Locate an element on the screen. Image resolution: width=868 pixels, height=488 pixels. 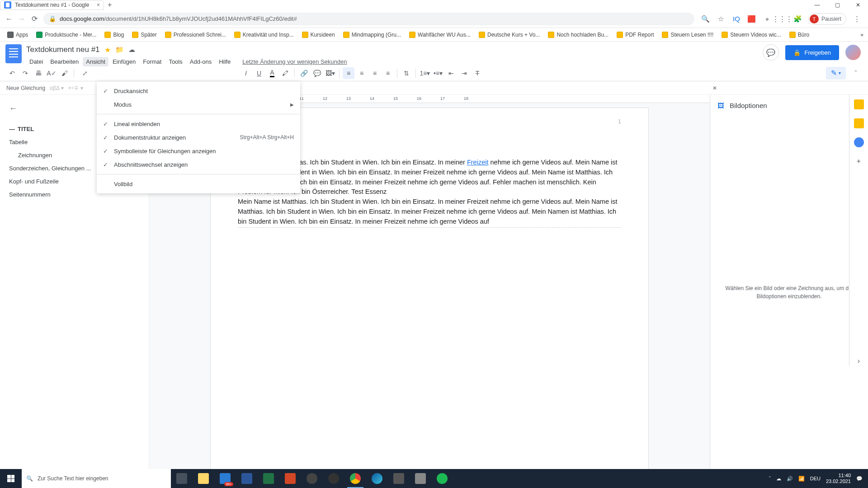
spellcheck-button: A✓ is located at coordinates (52, 73).